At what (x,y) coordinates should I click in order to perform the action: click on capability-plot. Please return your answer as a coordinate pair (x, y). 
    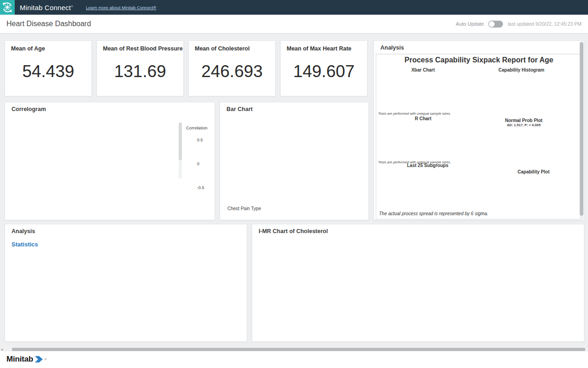
    Looking at the image, I should click on (534, 196).